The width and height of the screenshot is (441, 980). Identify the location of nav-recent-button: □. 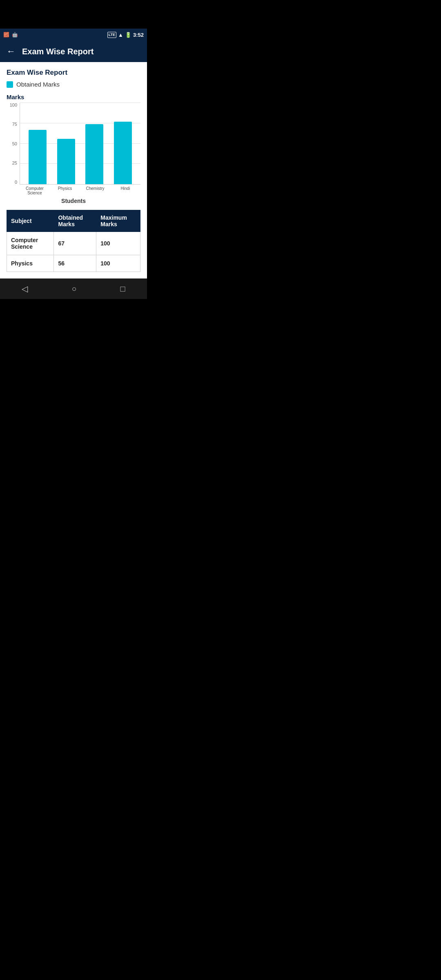
(122, 289).